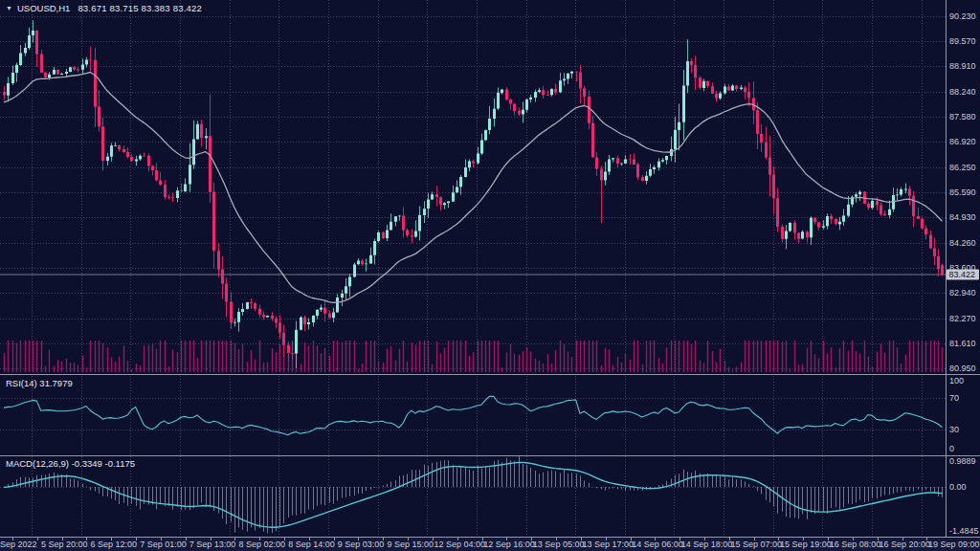 Image resolution: width=980 pixels, height=551 pixels. What do you see at coordinates (140, 8) in the screenshot?
I see `ohlc-values: 83.671 83.715 83.383 83.422` at bounding box center [140, 8].